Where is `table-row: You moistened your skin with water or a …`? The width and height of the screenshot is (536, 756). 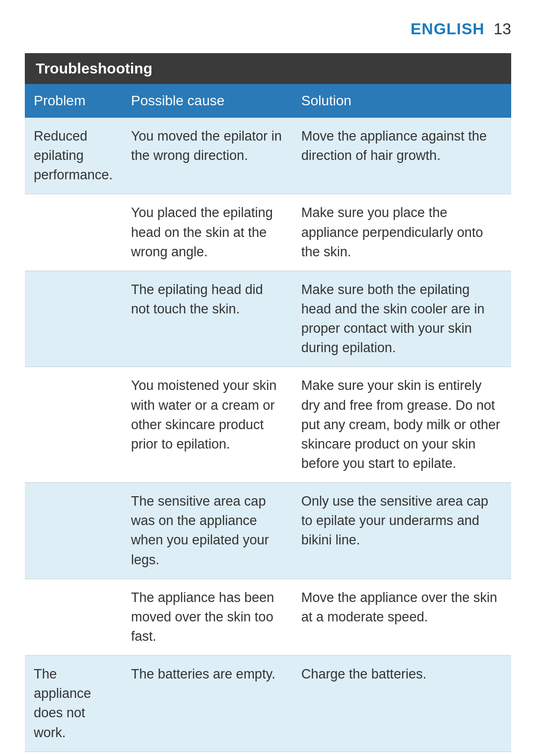
table-row: You moistened your skin with water or a … is located at coordinates (268, 425).